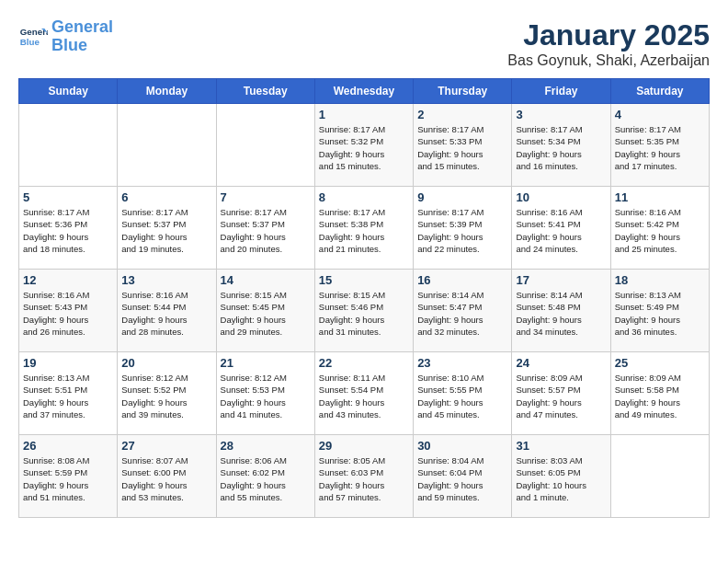 This screenshot has height=563, width=728. I want to click on day-info: Sunrise: 8:17 AM Sunset: 5:34 PM Dayligh…, so click(561, 147).